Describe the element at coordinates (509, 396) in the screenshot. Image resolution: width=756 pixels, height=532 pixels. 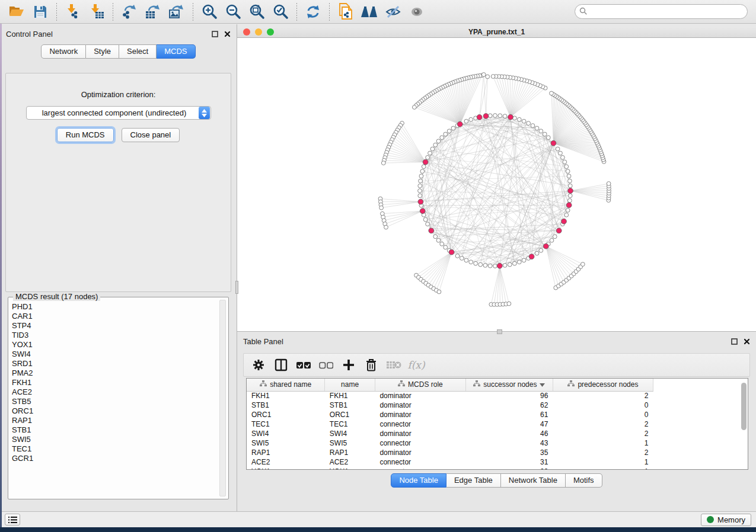
I see `table-cell: 96` at that location.